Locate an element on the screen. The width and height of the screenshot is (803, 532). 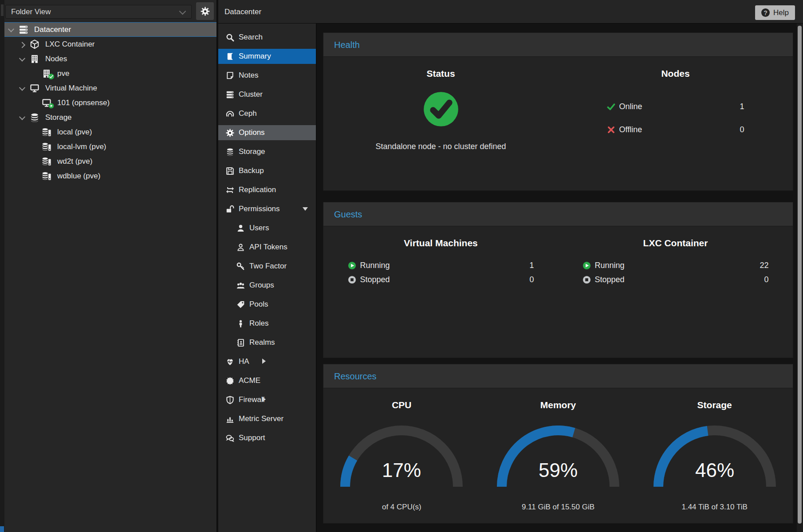
menu-item-search: Search is located at coordinates (267, 37).